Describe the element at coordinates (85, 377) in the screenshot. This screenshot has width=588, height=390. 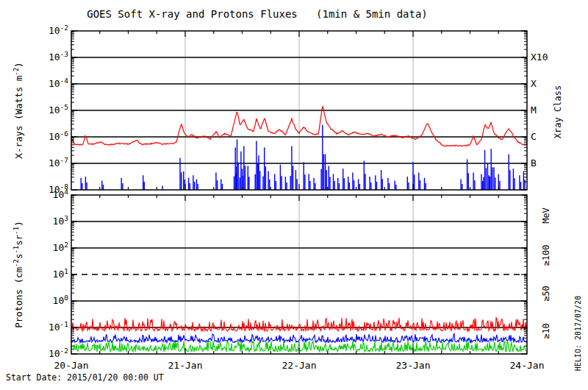
I see `start-date-label: Start Date: 2015/01/20 00:00 UT` at that location.